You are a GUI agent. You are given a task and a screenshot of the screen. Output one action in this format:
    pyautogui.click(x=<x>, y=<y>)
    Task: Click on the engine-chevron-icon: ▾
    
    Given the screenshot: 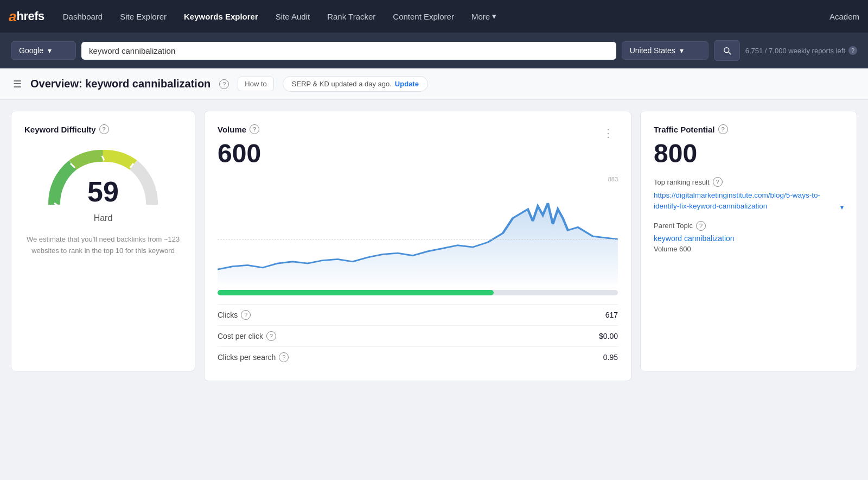 What is the action you would take?
    pyautogui.click(x=50, y=50)
    